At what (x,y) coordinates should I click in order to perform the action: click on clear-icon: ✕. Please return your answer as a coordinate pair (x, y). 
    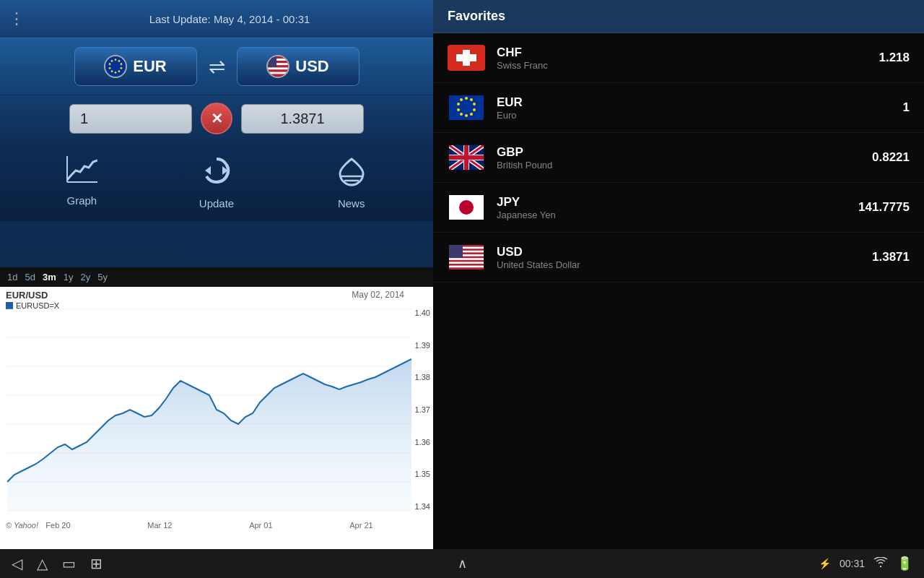
    Looking at the image, I should click on (217, 118).